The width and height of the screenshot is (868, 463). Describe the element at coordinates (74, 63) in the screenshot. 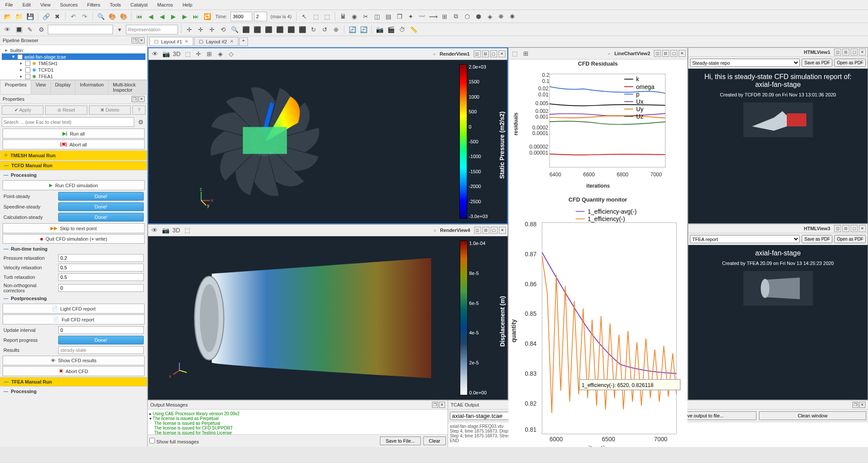

I see `tree-item-tmesh: ▸◉TMESH1` at that location.